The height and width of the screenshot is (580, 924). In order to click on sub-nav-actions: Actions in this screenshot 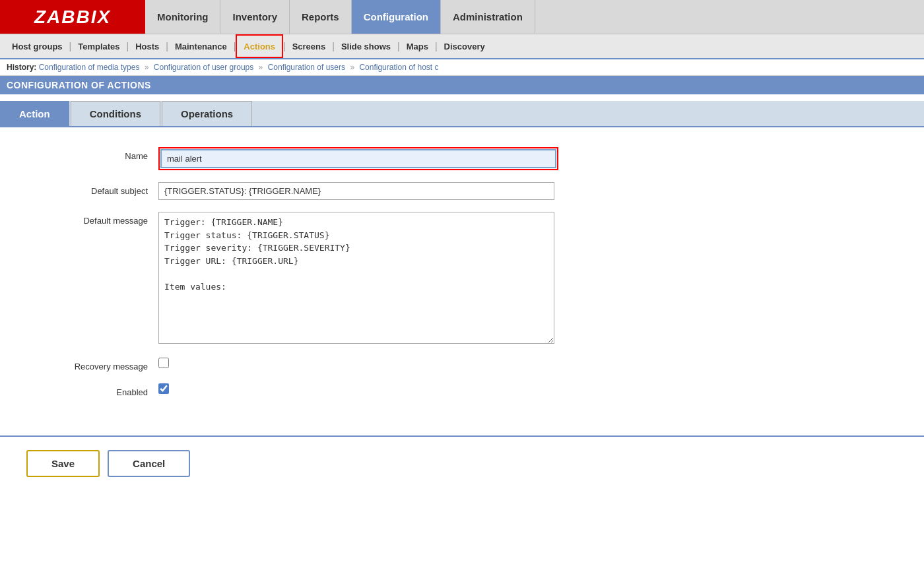, I will do `click(259, 46)`.